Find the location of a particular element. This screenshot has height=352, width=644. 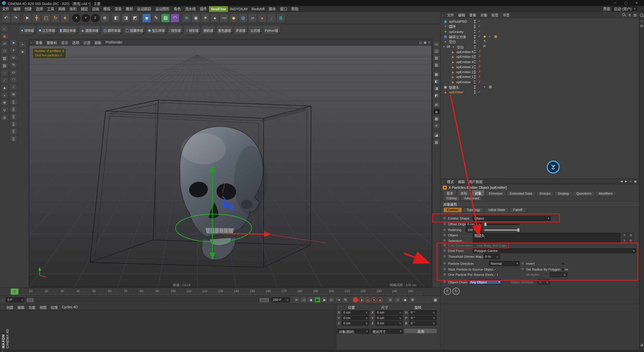

toolbar-psr-tool-button: PSR is located at coordinates (224, 18).